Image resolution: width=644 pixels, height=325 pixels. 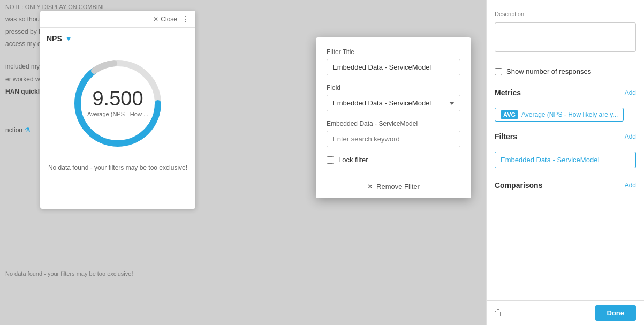 What do you see at coordinates (631, 137) in the screenshot?
I see `add-filter-link: Add` at bounding box center [631, 137].